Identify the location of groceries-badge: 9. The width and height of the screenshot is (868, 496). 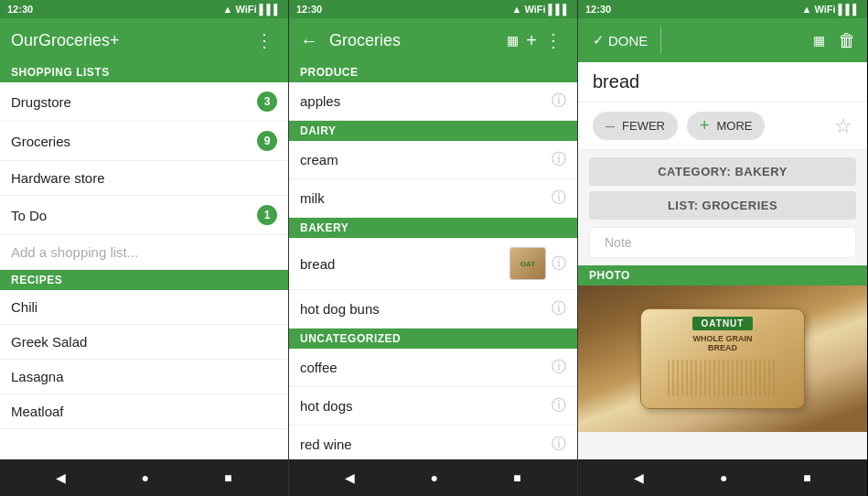
(267, 141).